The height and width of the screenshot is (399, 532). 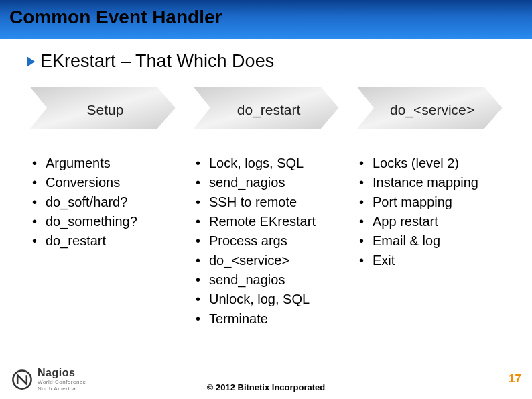 What do you see at coordinates (104, 182) in the screenshot?
I see `list-item: •Conversions` at bounding box center [104, 182].